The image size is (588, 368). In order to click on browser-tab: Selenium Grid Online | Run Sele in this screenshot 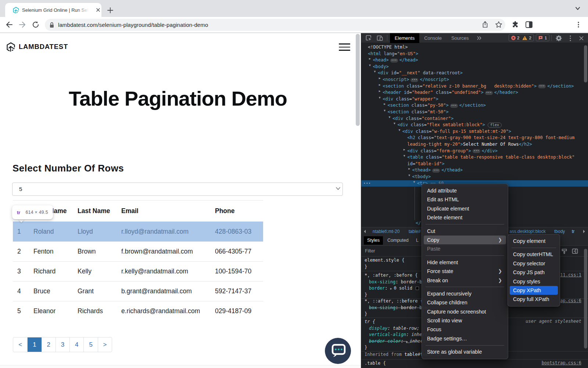, I will do `click(53, 10)`.